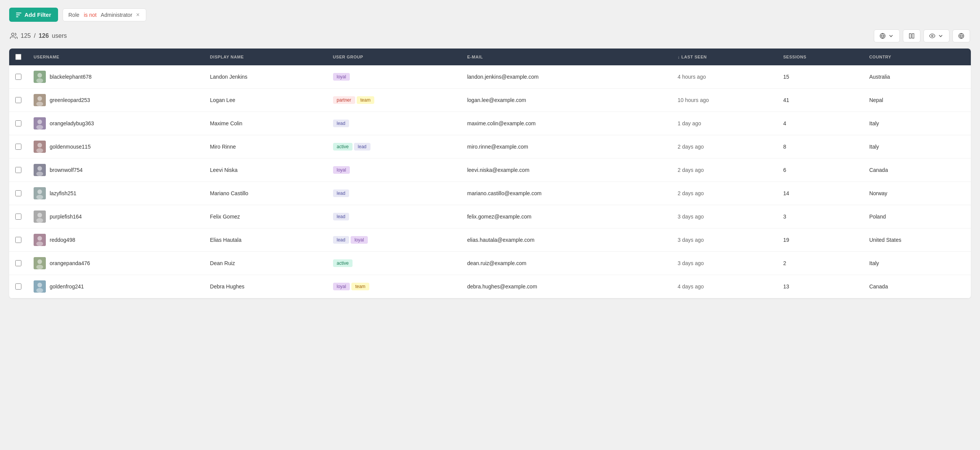  What do you see at coordinates (887, 36) in the screenshot?
I see `globe-view-button` at bounding box center [887, 36].